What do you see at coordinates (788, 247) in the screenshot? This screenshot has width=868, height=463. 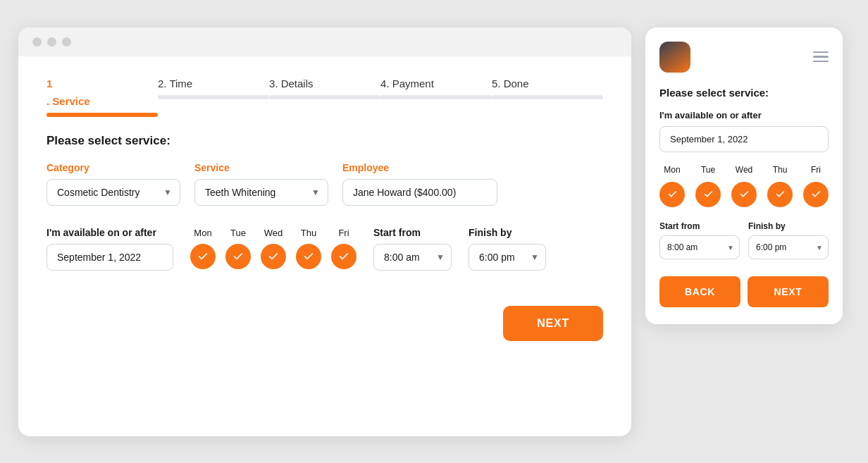 I see `sidebar-finish-select: 4:00 pm 5:00 pm 6:00 pm 7:00 pm` at bounding box center [788, 247].